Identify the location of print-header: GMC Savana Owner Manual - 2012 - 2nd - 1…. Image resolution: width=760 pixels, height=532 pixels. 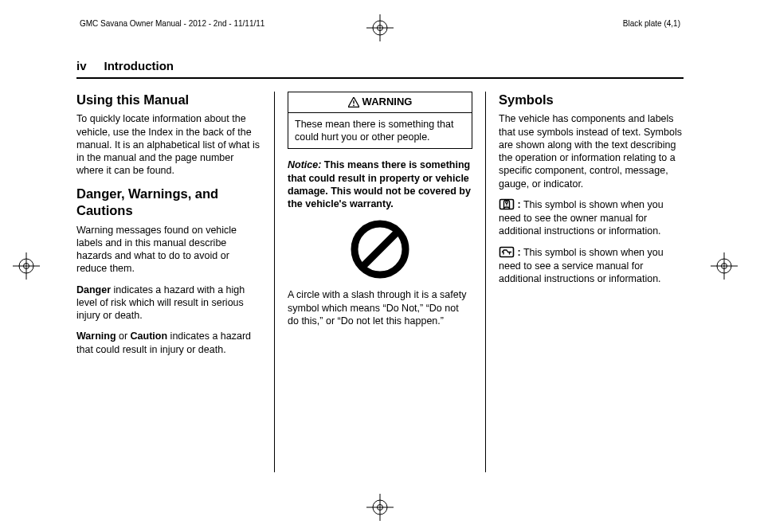
(380, 24).